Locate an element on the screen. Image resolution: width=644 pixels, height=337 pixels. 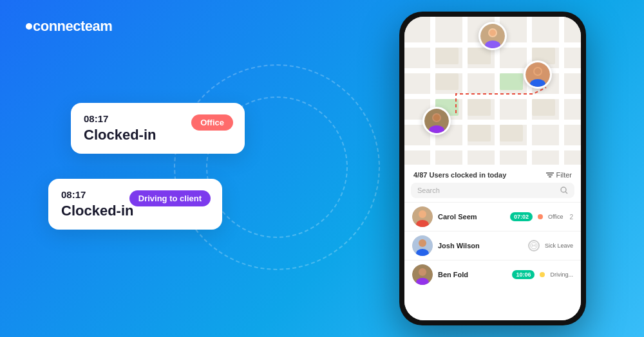
clock-card-driving: 08:17 Clocked-in Driving to client is located at coordinates (135, 205).